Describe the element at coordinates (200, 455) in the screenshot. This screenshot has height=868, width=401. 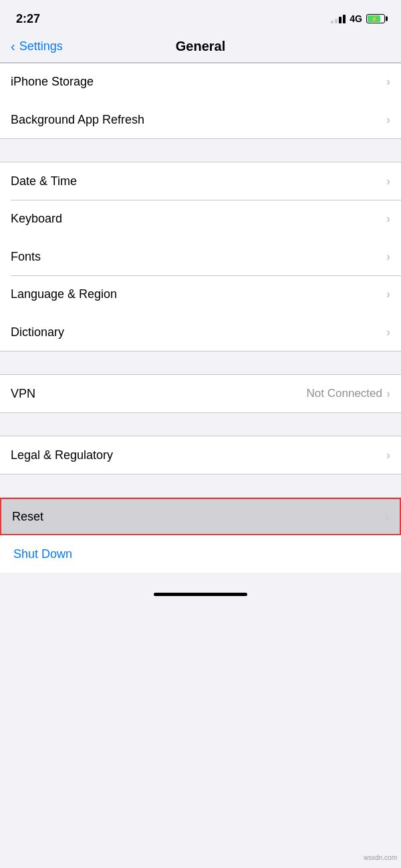
I see `section-legal: Legal & Regulatory ›` at that location.